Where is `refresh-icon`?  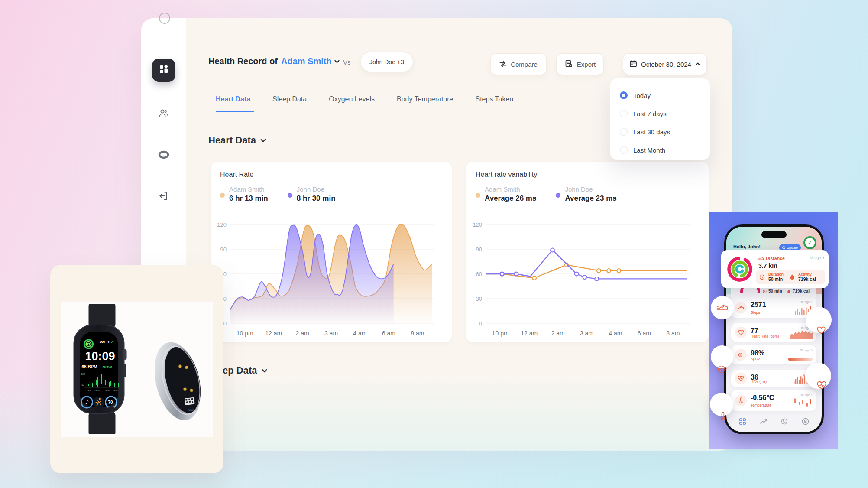
refresh-icon is located at coordinates (784, 248).